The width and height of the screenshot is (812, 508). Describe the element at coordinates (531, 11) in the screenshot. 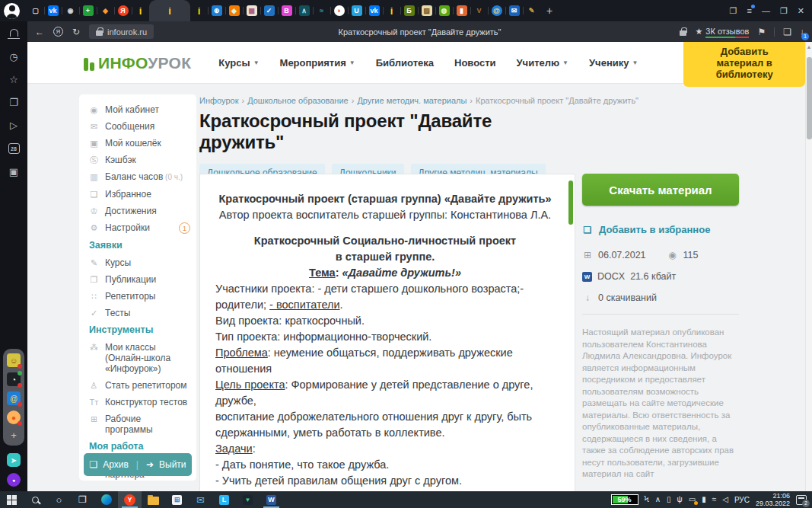

I see `quill-tab: ✎` at that location.